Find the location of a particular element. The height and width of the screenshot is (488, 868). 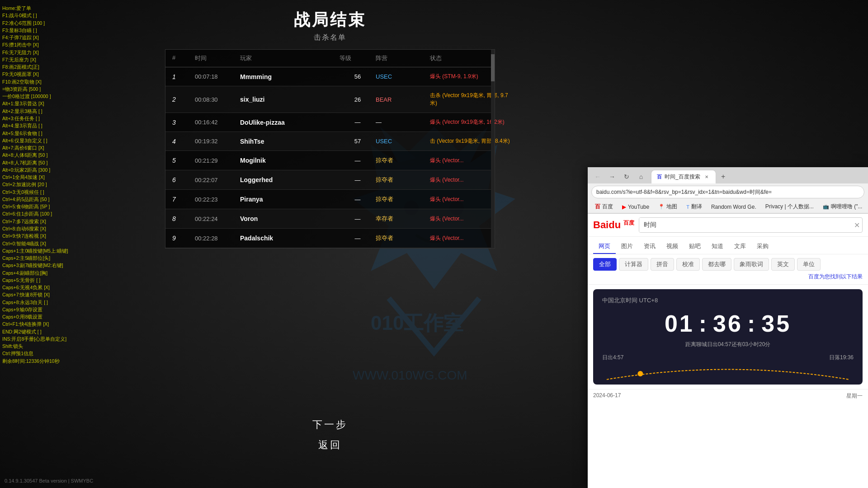

sidebar-item-caps4: Caps+4:副瞄部位[胸] is located at coordinates (45, 273).